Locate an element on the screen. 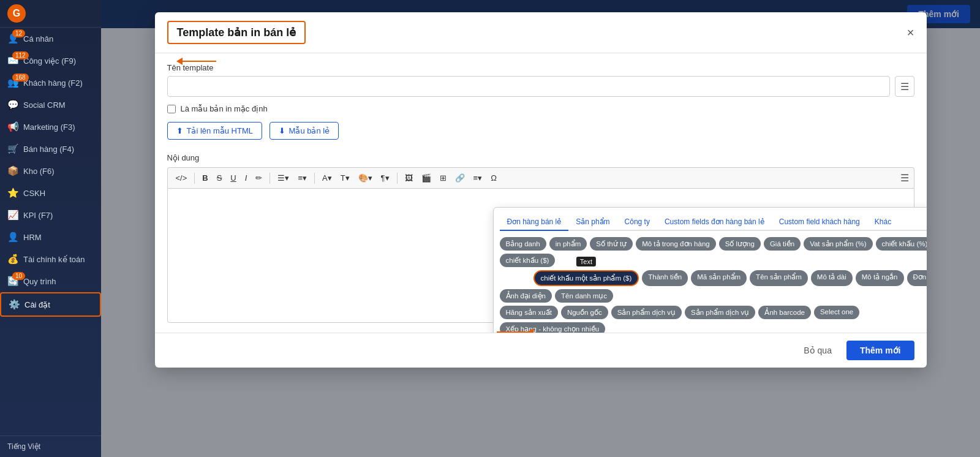 The width and height of the screenshot is (980, 457). tag-anh-dai-dien: Ảnh đại diện is located at coordinates (526, 296).